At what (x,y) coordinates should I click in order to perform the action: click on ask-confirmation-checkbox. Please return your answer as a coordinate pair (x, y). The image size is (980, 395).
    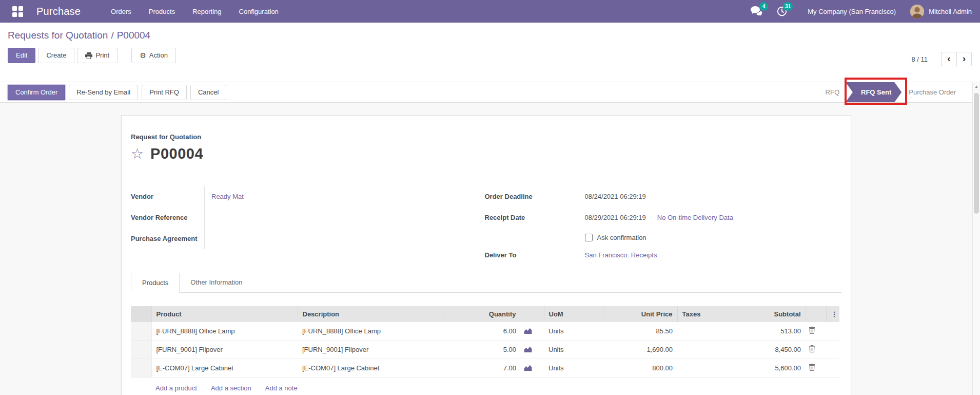
    Looking at the image, I should click on (589, 237).